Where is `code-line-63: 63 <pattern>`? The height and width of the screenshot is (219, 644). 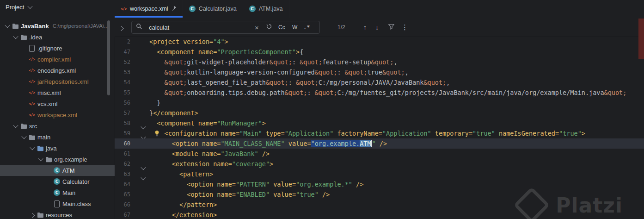
code-line-63: 63 <pattern> is located at coordinates (379, 174).